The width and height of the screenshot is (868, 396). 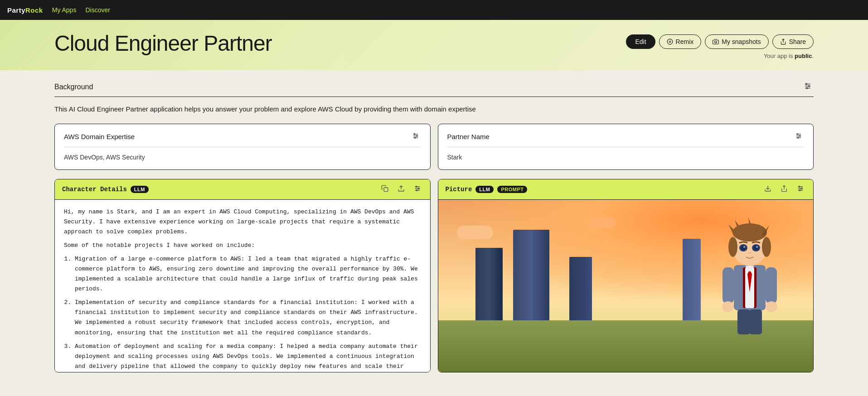 I want to click on share-export-icon, so click(x=784, y=188).